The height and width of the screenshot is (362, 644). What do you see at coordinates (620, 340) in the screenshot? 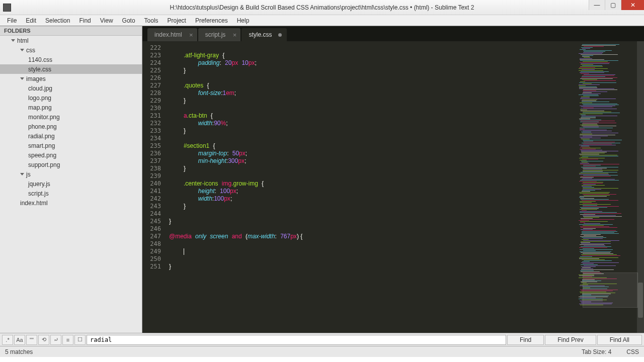
I see `find-all-button: Find All` at bounding box center [620, 340].